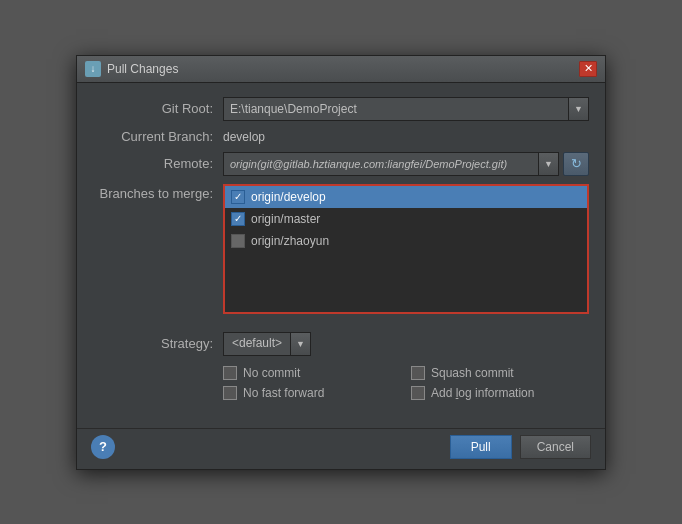 The height and width of the screenshot is (524, 682). What do you see at coordinates (288, 197) in the screenshot?
I see `branch-name-develop: origin/develop` at bounding box center [288, 197].